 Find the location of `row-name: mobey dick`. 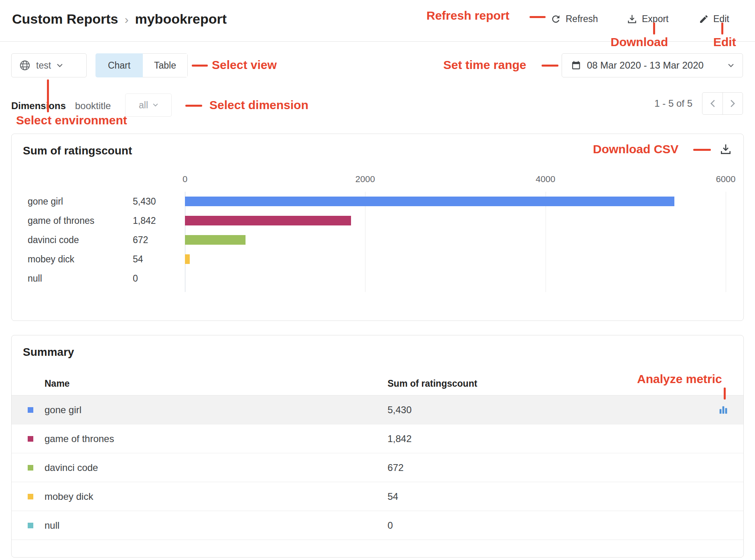

row-name: mobey dick is located at coordinates (216, 497).